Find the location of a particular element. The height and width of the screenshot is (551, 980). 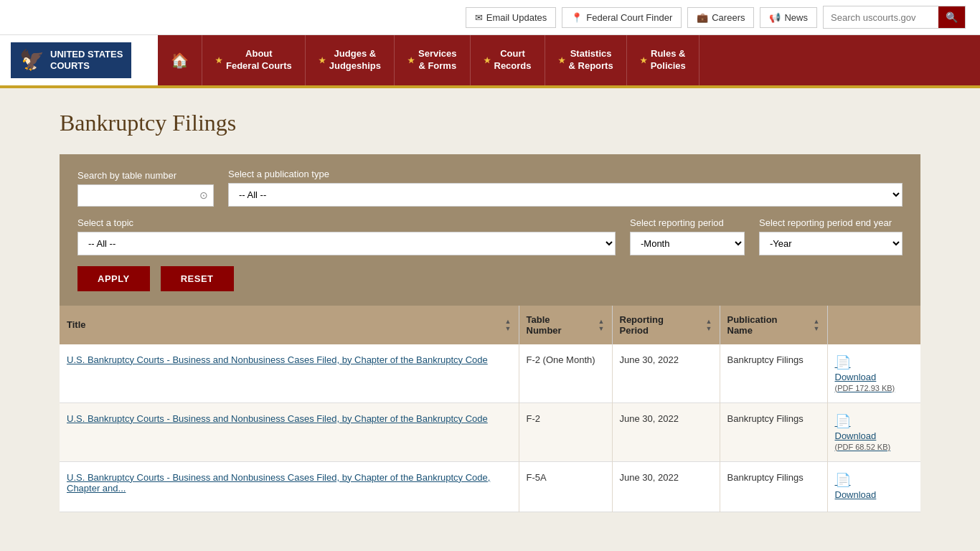

topic-label: Select a topic is located at coordinates (347, 222).